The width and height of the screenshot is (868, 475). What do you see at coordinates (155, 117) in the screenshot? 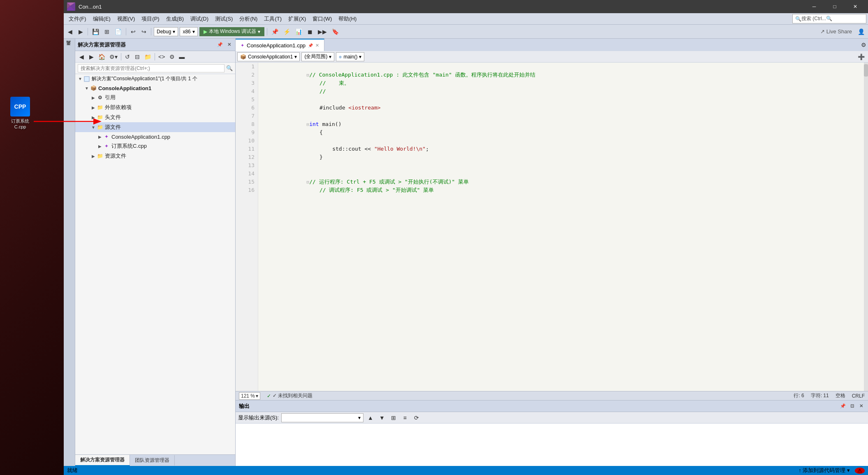
I see `tree-item-header-files: ▶ 📁 头文件` at bounding box center [155, 117].